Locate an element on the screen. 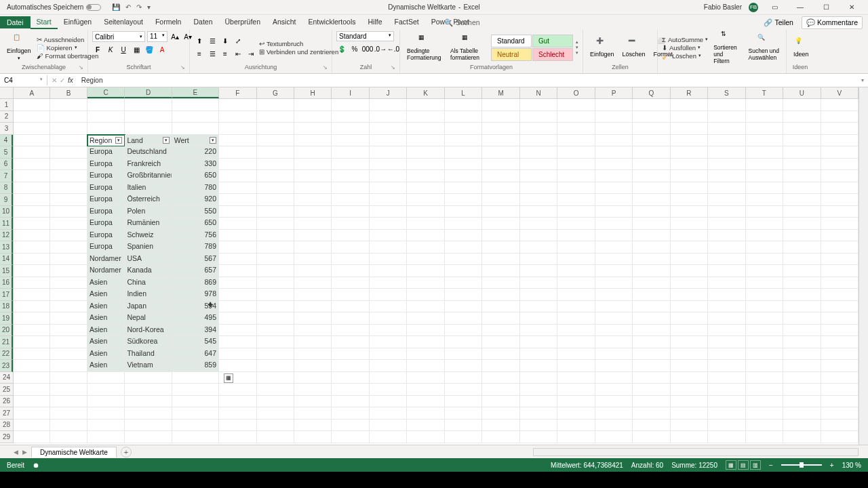  cell-G12 is located at coordinates (275, 236).